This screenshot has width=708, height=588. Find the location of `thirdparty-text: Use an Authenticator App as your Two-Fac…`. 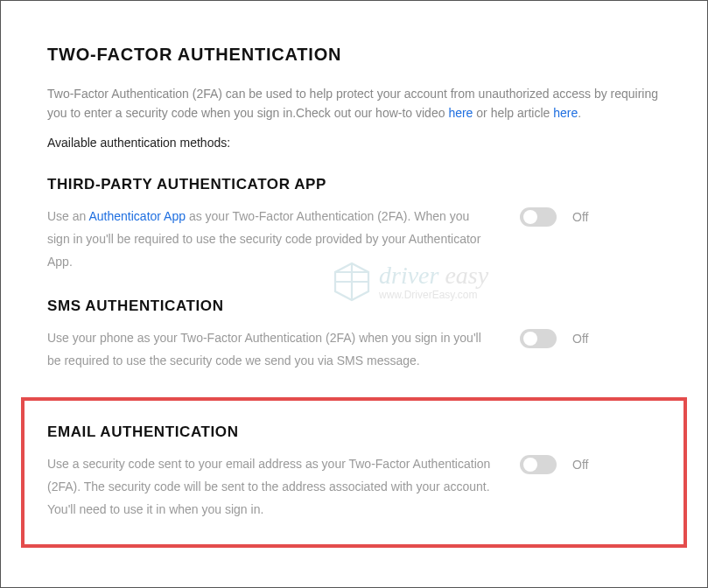

thirdparty-text: Use an Authenticator App as your Two-Fac… is located at coordinates (270, 240).